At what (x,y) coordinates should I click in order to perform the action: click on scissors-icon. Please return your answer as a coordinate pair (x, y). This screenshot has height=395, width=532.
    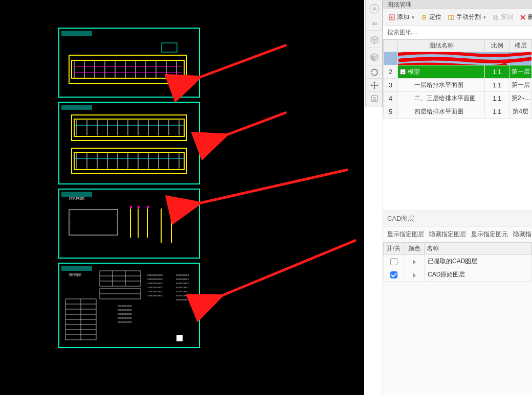
    Looking at the image, I should click on (451, 17).